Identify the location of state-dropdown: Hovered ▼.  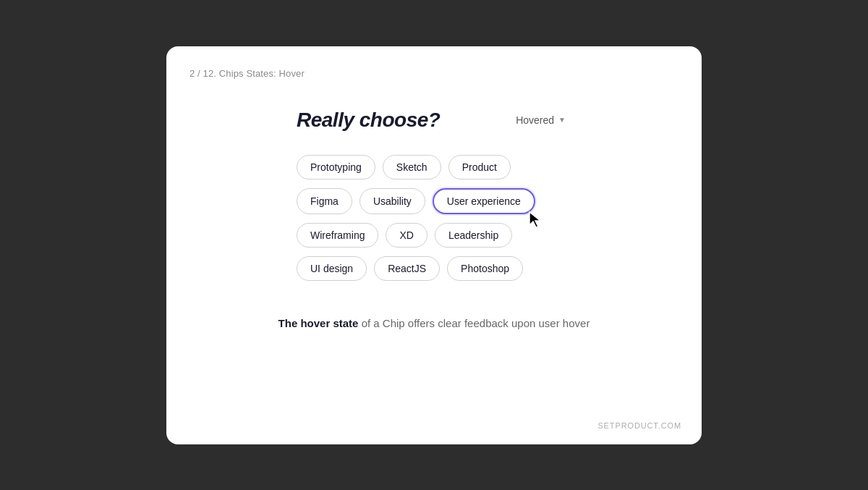
(541, 120).